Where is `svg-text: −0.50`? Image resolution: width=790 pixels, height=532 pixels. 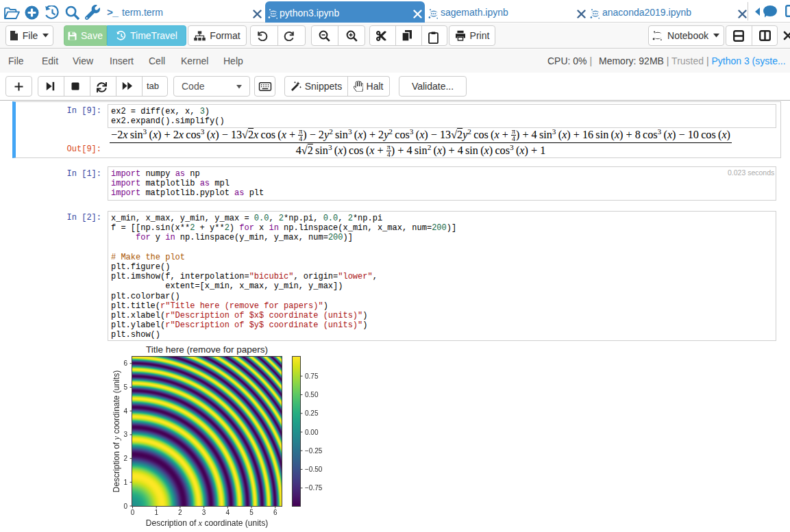
svg-text: −0.50 is located at coordinates (314, 470).